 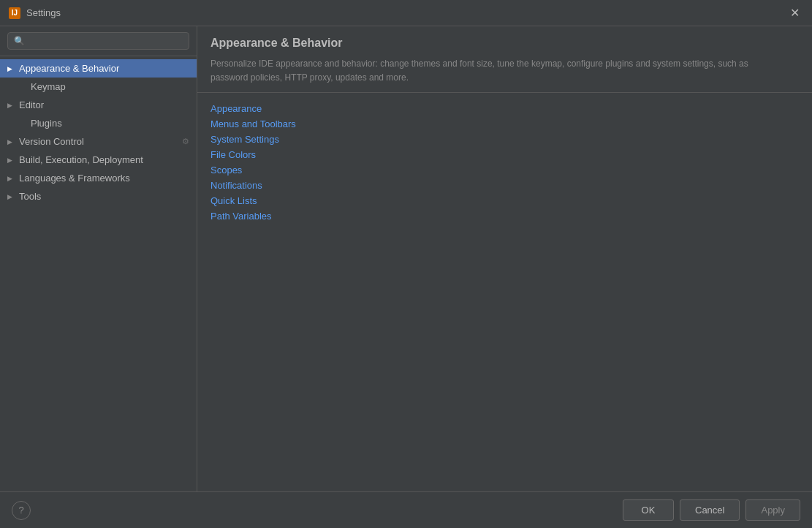 I want to click on search-wrapper: 🔍, so click(x=98, y=41).